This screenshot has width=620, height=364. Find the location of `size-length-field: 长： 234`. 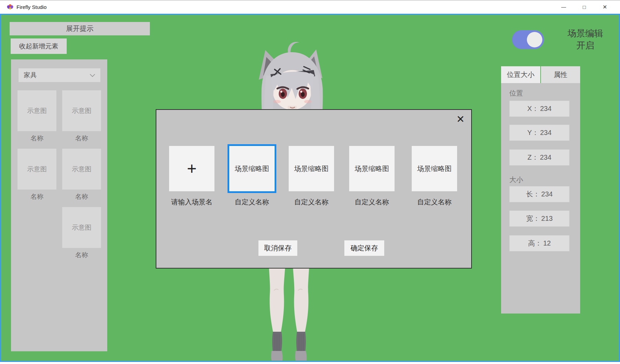

size-length-field: 长： 234 is located at coordinates (540, 194).